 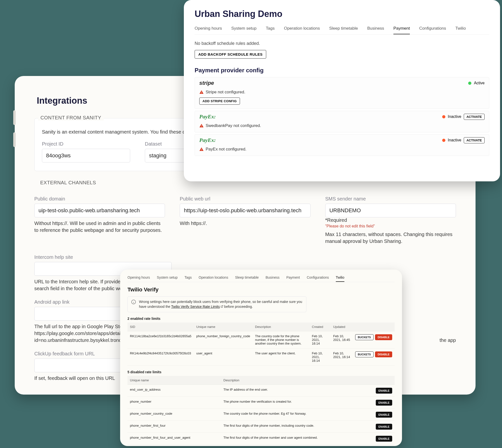 I want to click on twilio-title: Twilio Verify, so click(x=261, y=290).